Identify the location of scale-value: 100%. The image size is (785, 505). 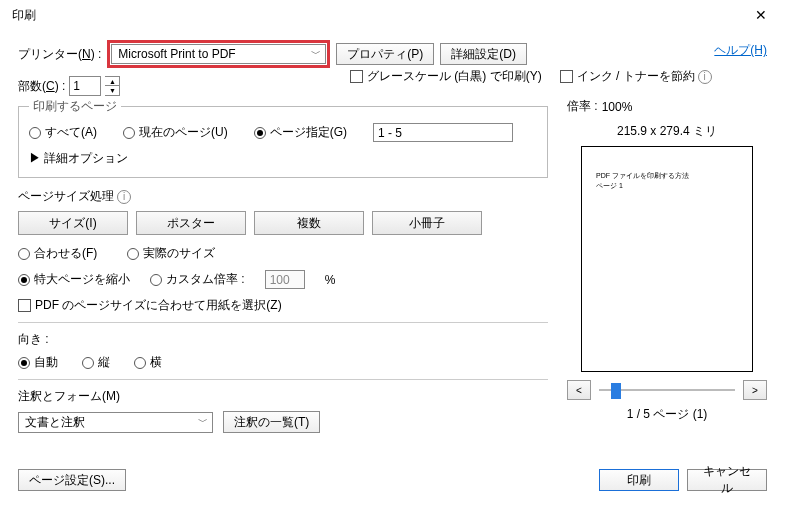
(618, 107).